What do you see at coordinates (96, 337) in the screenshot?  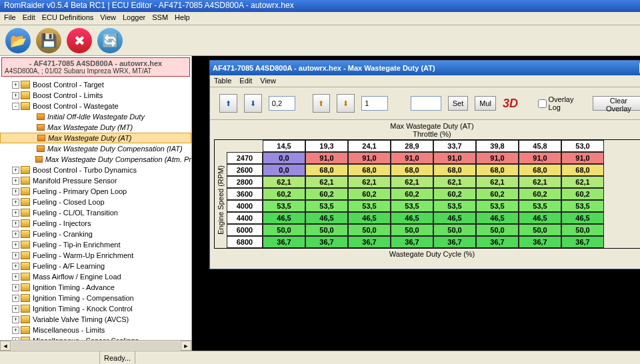 I see `tree-item: +Miscellaneous - Sensor Scalings` at bounding box center [96, 337].